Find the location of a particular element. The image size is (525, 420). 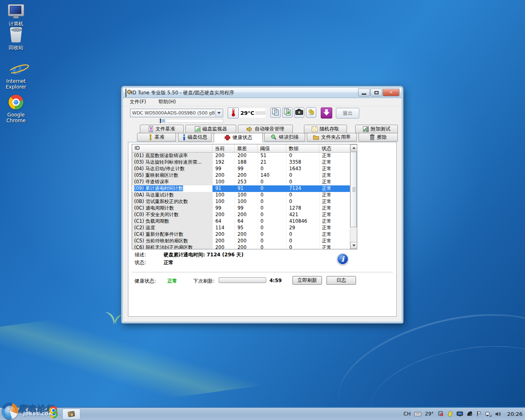

cell-text: 100 is located at coordinates (242, 195).